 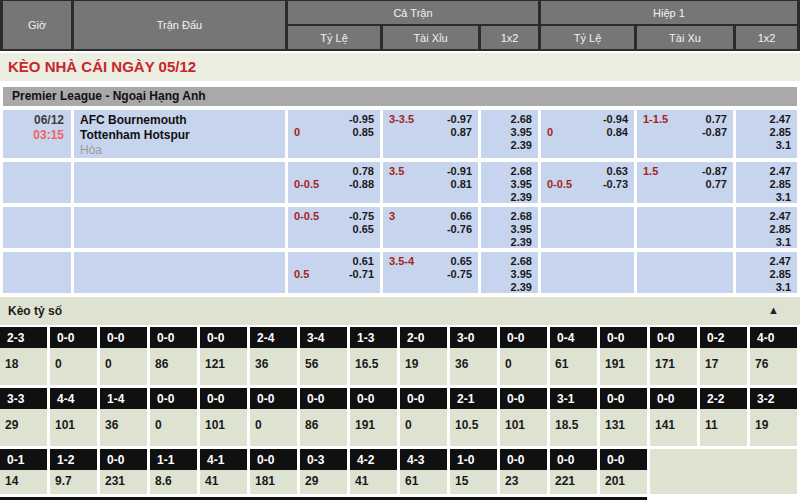 I want to click on score-odds-value: 36, so click(x=124, y=428).